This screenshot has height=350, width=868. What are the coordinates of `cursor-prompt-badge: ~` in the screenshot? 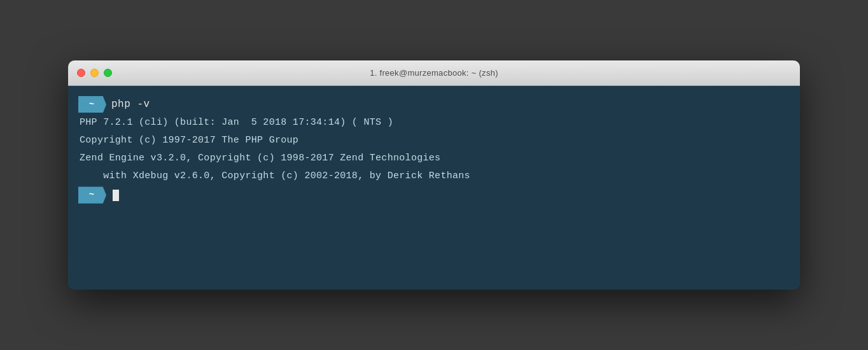 It's located at (92, 195).